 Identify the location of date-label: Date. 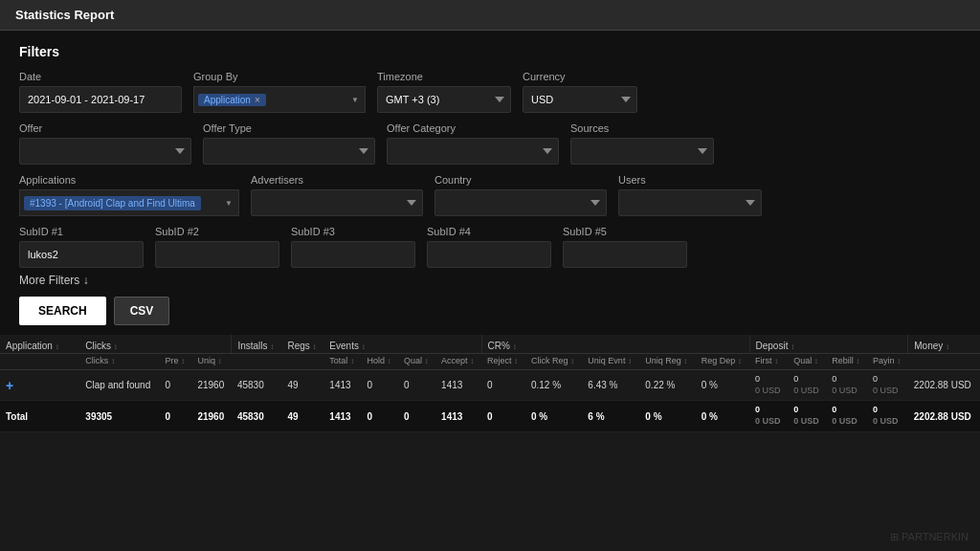
(100, 77).